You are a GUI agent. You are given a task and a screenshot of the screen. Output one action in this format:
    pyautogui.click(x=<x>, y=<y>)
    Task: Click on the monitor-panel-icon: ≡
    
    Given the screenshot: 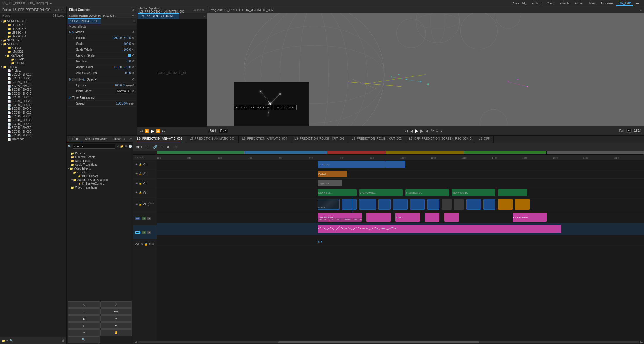 What is the action you would take?
    pyautogui.click(x=641, y=10)
    